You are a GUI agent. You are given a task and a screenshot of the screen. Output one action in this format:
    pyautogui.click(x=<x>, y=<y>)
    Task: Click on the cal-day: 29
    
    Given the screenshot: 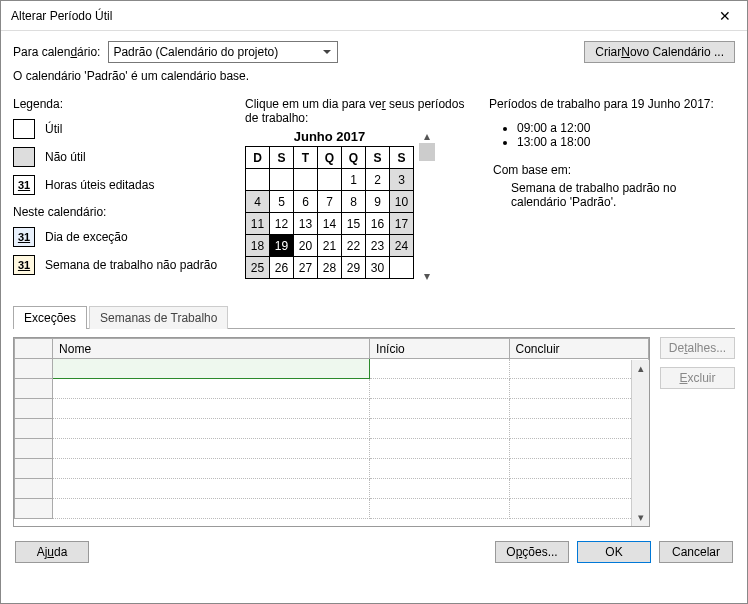 What is the action you would take?
    pyautogui.click(x=354, y=268)
    